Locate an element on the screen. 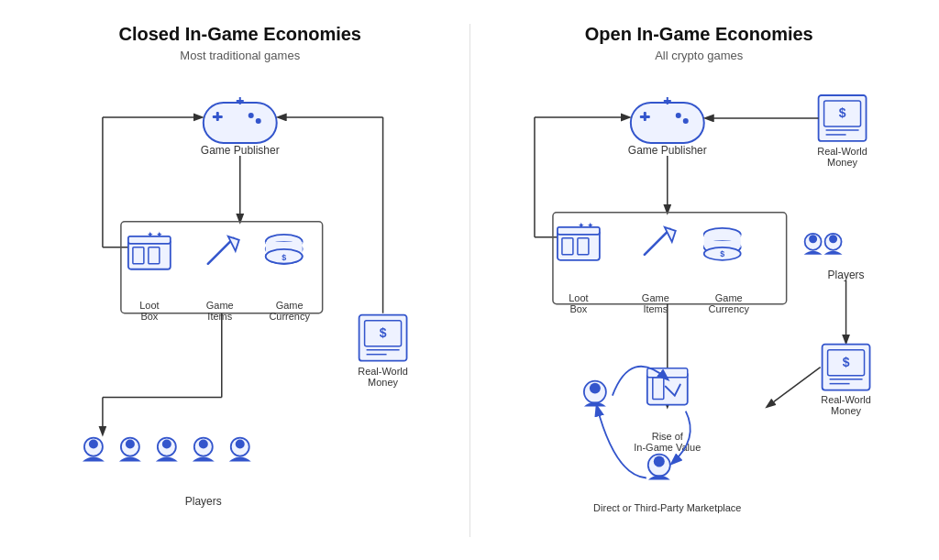 Image resolution: width=939 pixels, height=560 pixels. svg-text: Rise of is located at coordinates (668, 435).